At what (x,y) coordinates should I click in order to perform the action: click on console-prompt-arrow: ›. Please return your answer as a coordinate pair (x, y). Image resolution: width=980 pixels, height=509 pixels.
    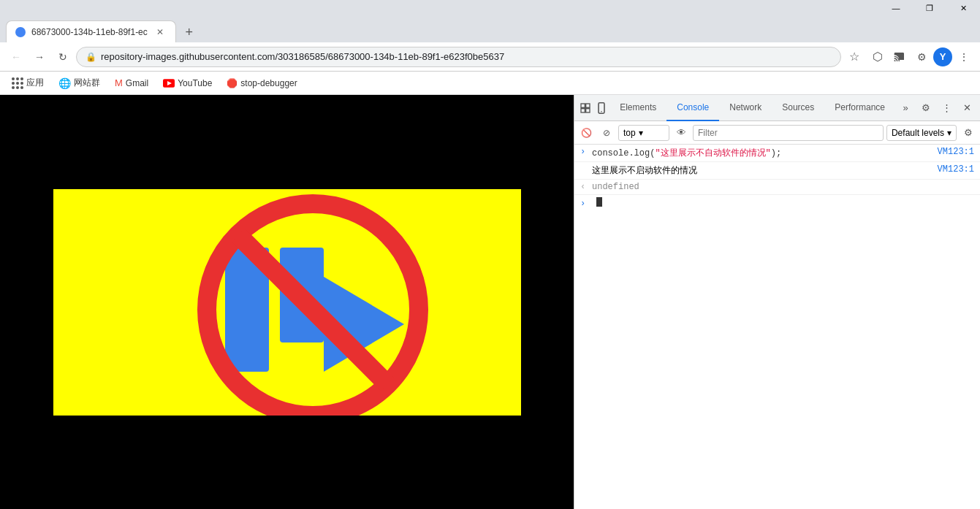
    Looking at the image, I should click on (584, 204).